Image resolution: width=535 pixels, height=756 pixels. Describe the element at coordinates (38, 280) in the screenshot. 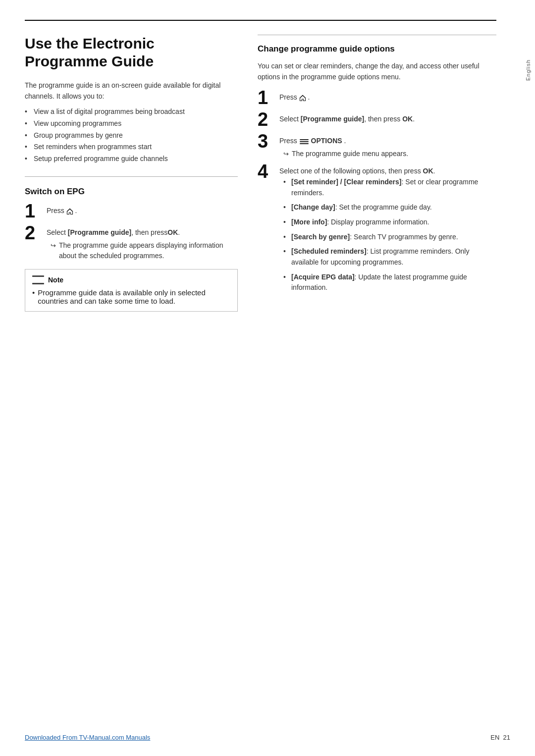

I see `note-icon` at that location.